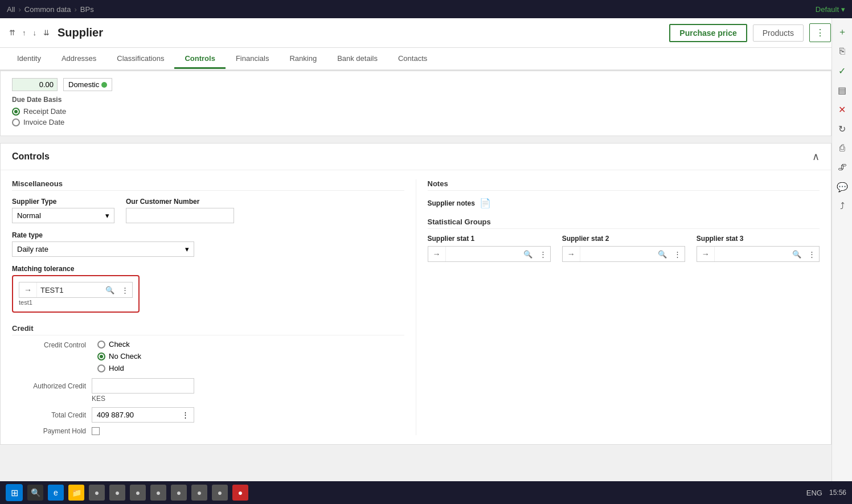  I want to click on controls-title: Controls, so click(31, 157).